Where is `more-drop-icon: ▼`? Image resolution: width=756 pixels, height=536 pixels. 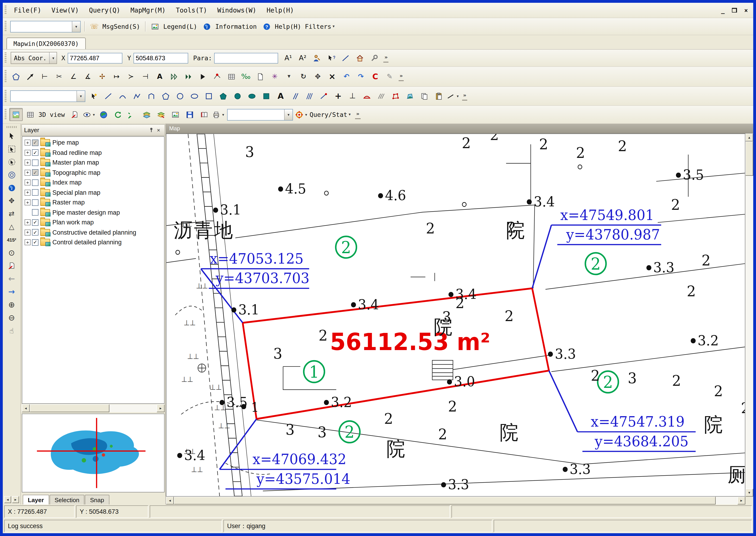 more-drop-icon: ▼ is located at coordinates (289, 77).